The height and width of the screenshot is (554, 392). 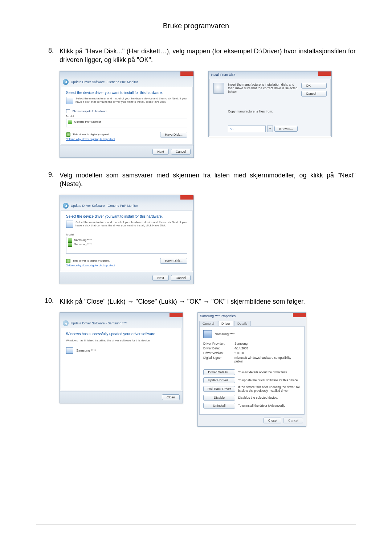 I want to click on tab-general: General, so click(x=208, y=324).